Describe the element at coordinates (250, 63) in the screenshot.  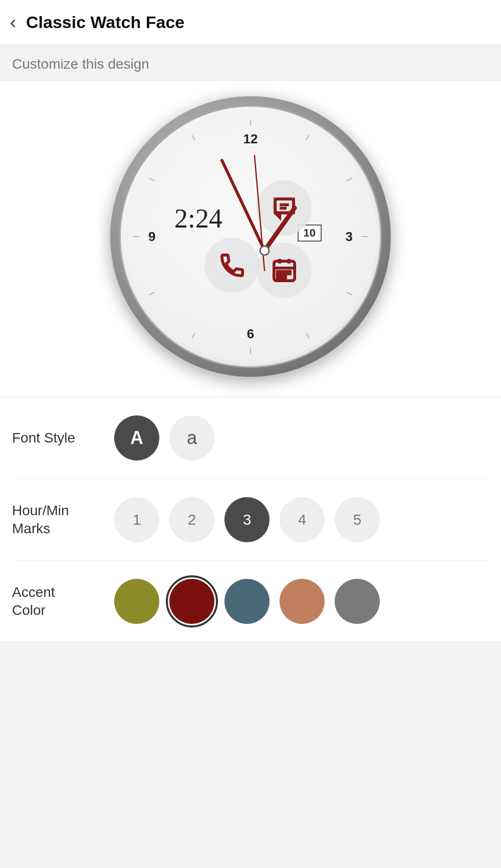
I see `subtitle-bar: Customize this design` at that location.